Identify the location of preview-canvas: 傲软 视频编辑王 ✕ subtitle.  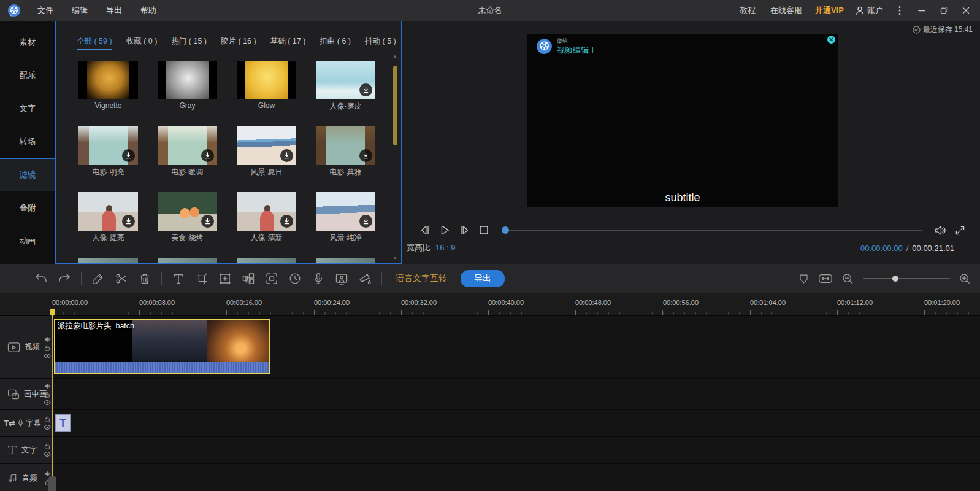
(683, 120).